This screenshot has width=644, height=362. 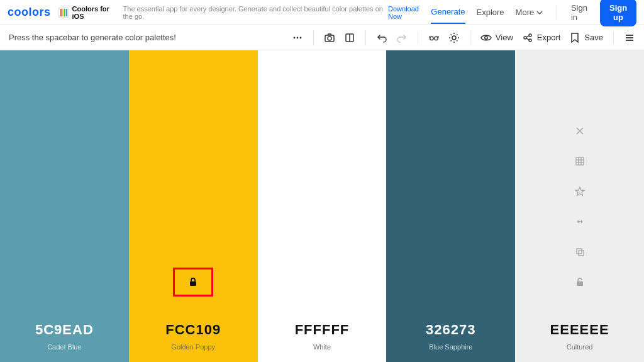 I want to click on save-label: Save, so click(x=594, y=38).